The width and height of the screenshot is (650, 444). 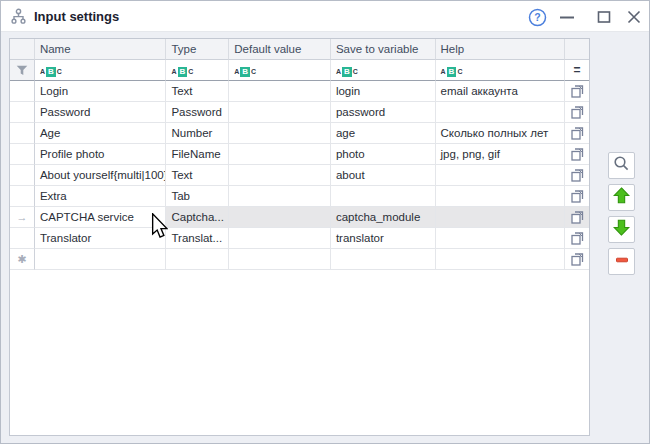 I want to click on grid-new-row: ✱, so click(x=300, y=260).